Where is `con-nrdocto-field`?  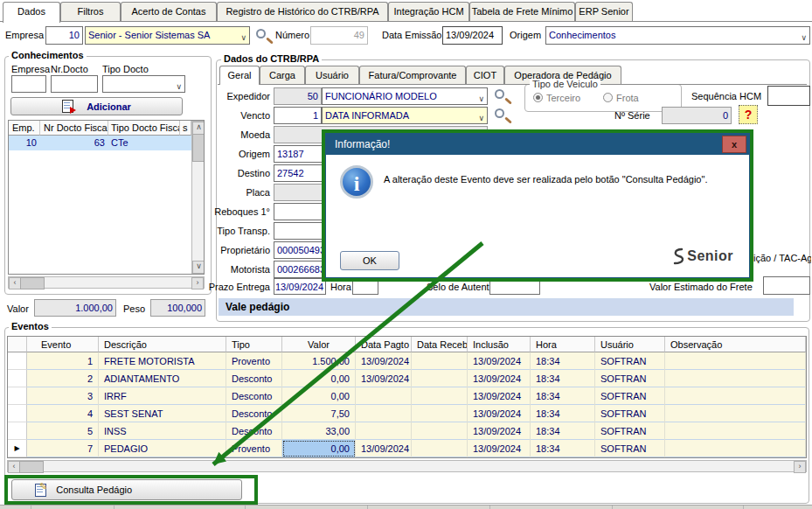
con-nrdocto-field is located at coordinates (74, 84).